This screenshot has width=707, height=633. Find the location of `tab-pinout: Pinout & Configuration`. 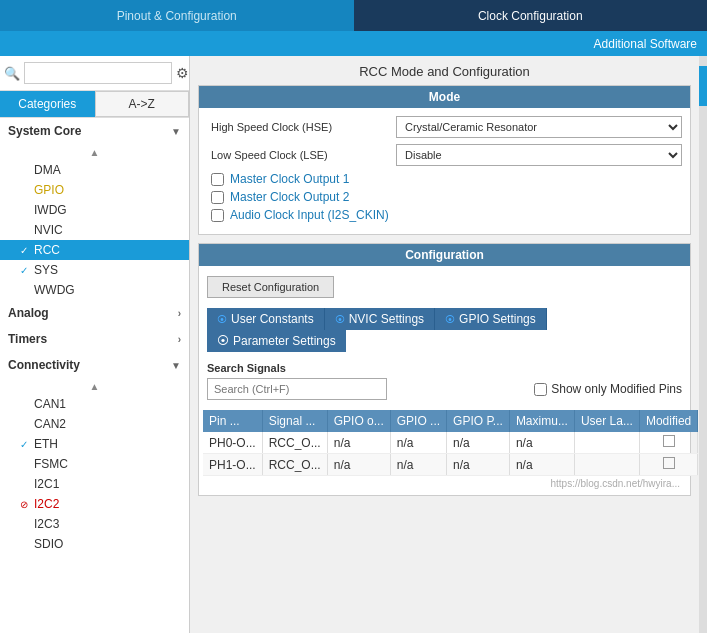

tab-pinout: Pinout & Configuration is located at coordinates (177, 16).